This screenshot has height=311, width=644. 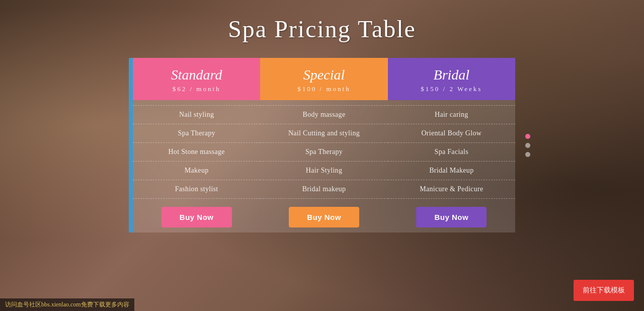 What do you see at coordinates (452, 145) in the screenshot?
I see `pricing-card-bridal: Bridal $150 / 2 Weeks Hair caring Orient…` at bounding box center [452, 145].